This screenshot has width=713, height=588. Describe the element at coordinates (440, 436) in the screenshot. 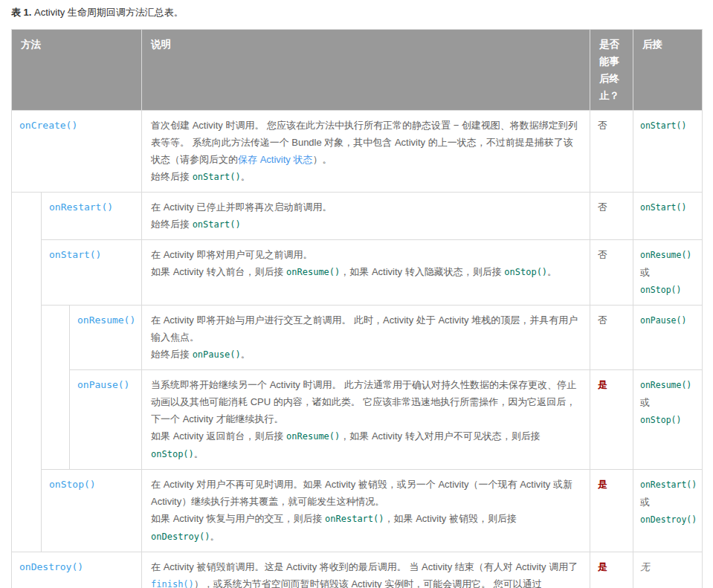

I see `text-segment: ，如果 Activity 转入对用户不可见状态，则后接` at that location.